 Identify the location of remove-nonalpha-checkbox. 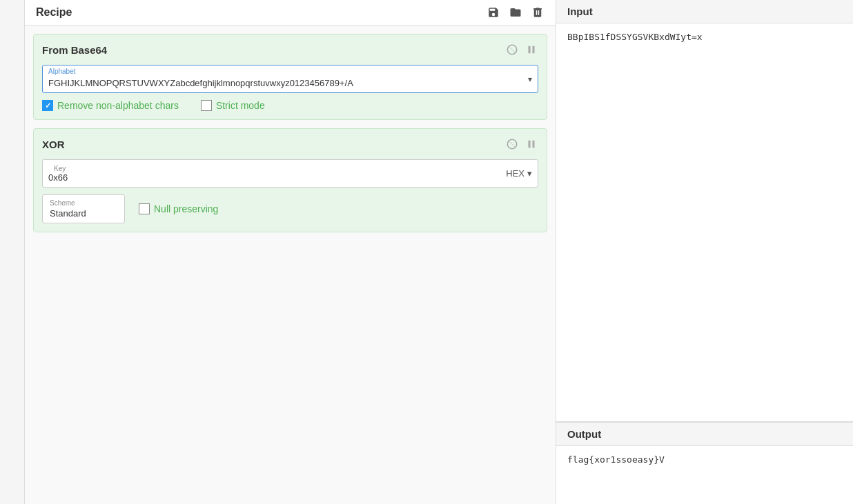
(48, 105).